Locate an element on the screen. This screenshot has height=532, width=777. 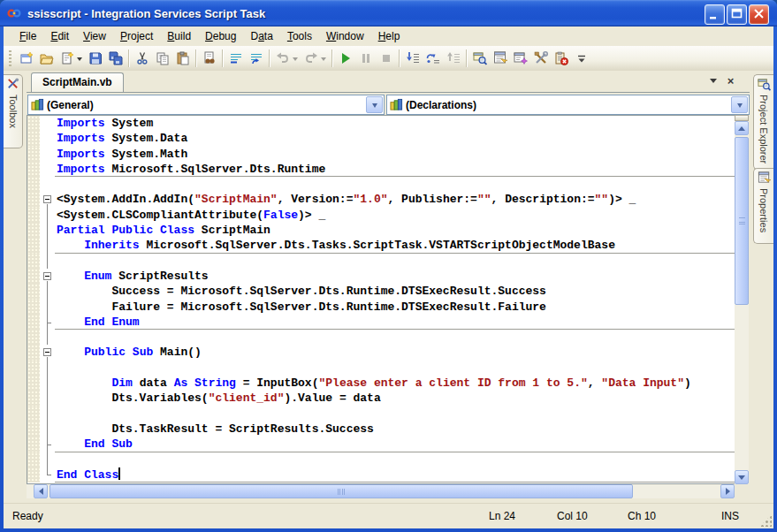
maximize-button is located at coordinates (737, 14).